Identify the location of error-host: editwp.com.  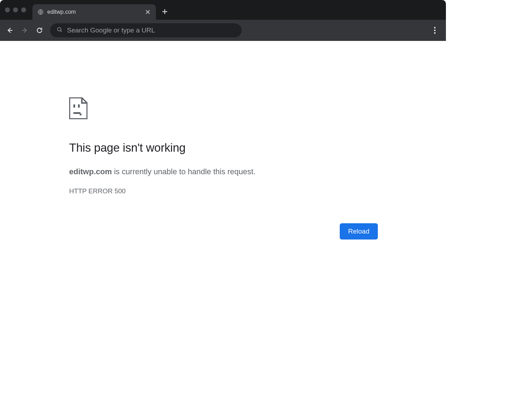
(90, 171).